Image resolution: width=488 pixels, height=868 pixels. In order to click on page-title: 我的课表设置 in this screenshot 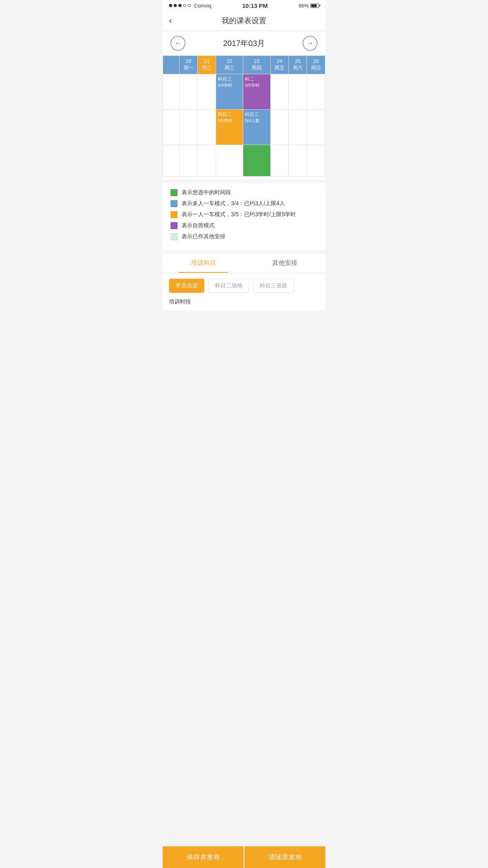, I will do `click(244, 21)`.